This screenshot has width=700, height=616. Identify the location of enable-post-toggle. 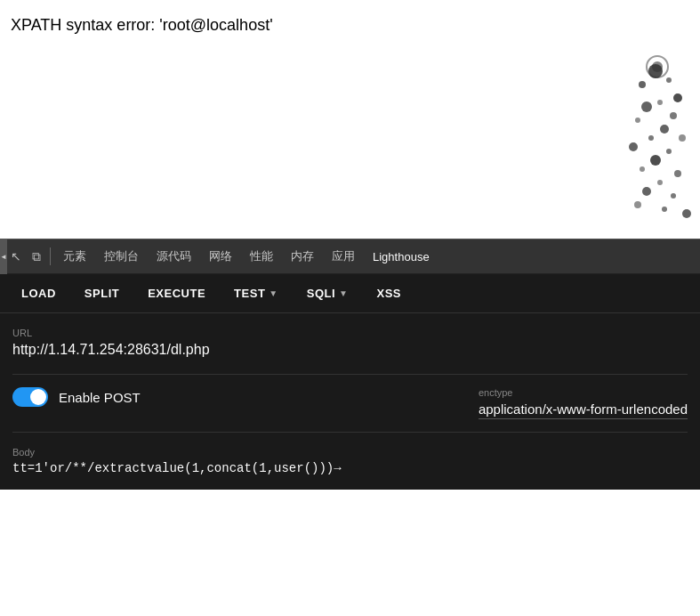
(30, 397).